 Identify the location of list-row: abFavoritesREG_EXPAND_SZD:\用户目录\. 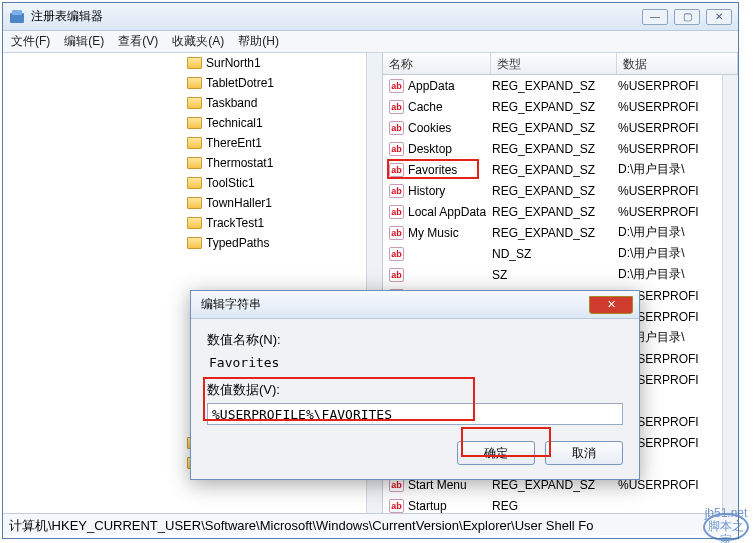
(560, 170).